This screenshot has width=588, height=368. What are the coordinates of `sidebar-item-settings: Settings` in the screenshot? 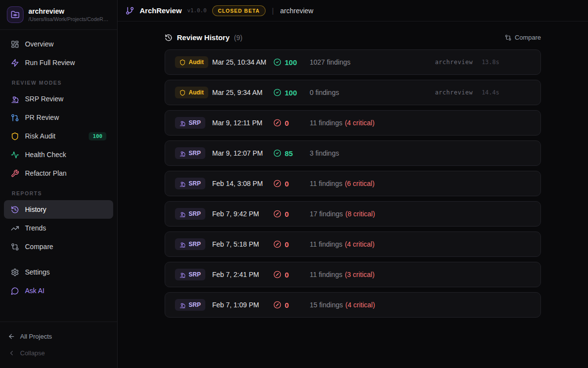 It's located at (59, 272).